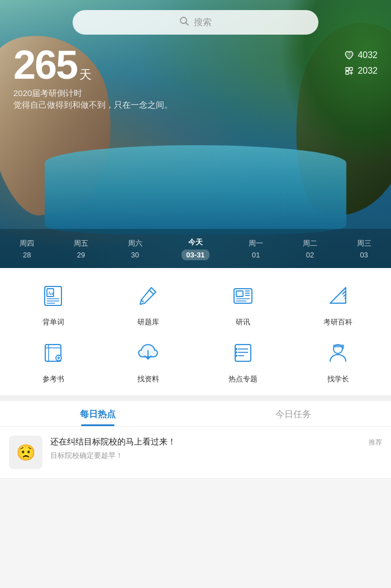 The width and height of the screenshot is (391, 588). I want to click on days-unit: 天, so click(85, 75).